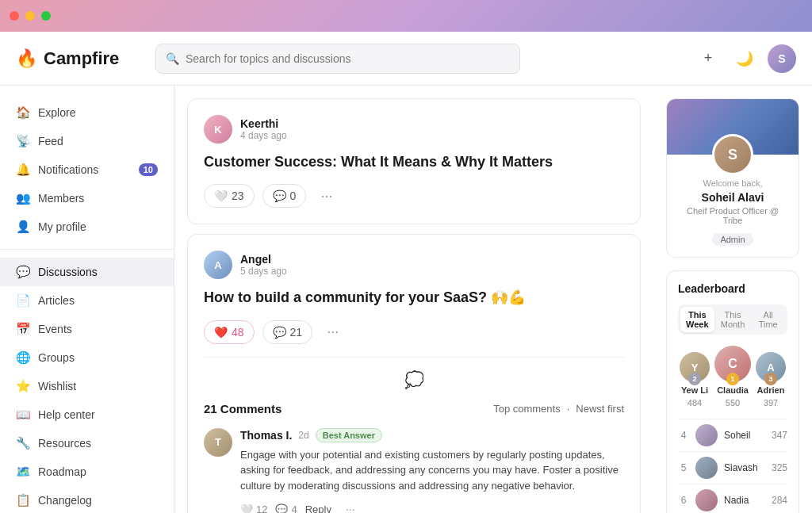 The height and width of the screenshot is (513, 812). I want to click on globe-icon: 🌐, so click(23, 358).